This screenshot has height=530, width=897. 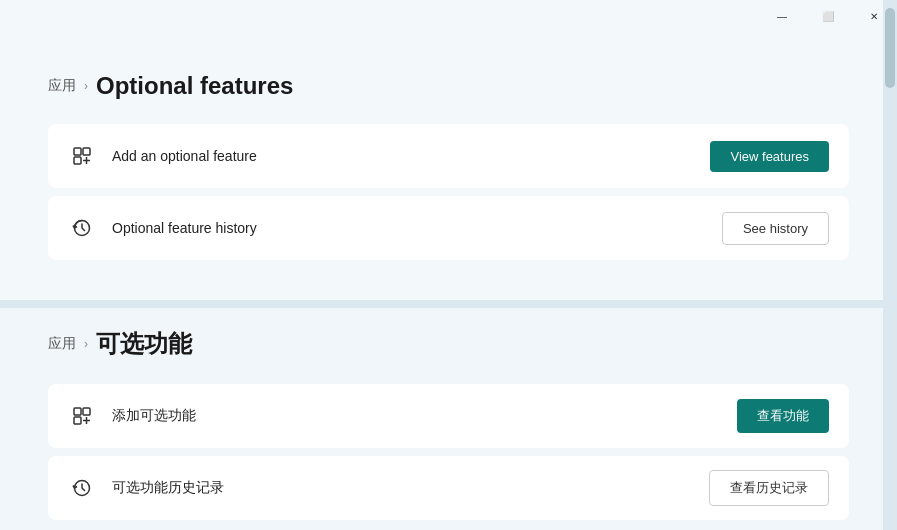 I want to click on history-label: Optional feature history, so click(x=417, y=228).